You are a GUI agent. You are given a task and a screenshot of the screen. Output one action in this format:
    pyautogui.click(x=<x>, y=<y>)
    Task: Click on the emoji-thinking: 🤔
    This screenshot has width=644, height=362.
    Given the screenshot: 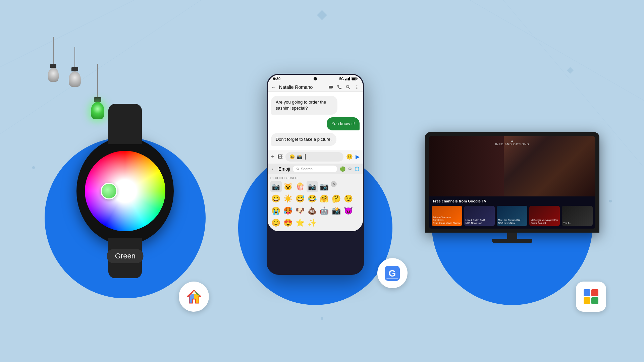 What is the action you would take?
    pyautogui.click(x=336, y=199)
    